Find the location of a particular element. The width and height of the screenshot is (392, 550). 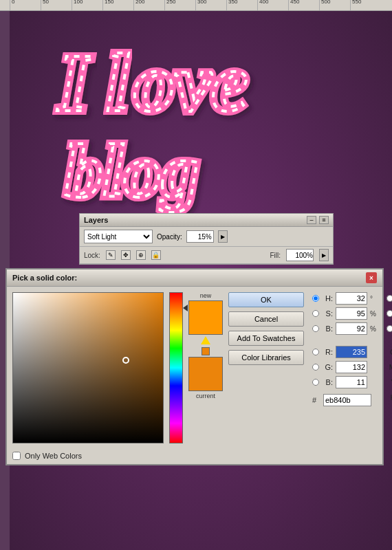

ruler-tick: 250 is located at coordinates (180, 6).